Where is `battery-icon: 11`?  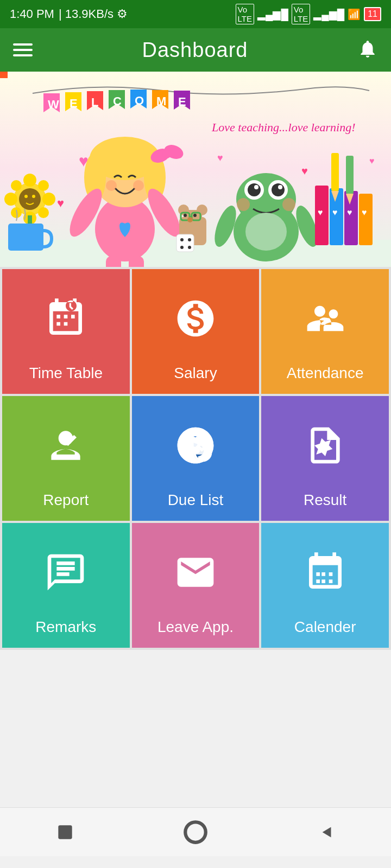 battery-icon: 11 is located at coordinates (373, 14).